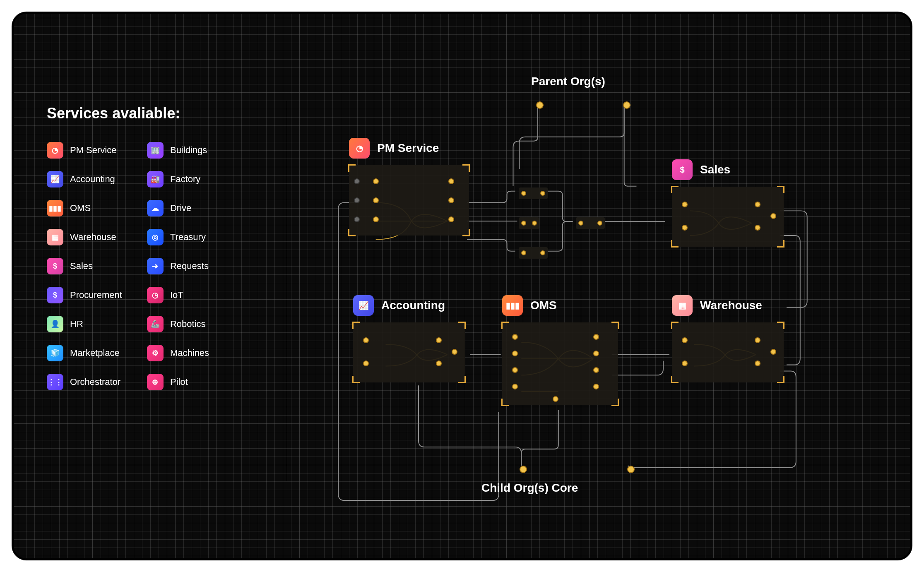 The image size is (924, 572). What do you see at coordinates (409, 187) in the screenshot?
I see `node-pm-service: ◔ PM Service` at bounding box center [409, 187].